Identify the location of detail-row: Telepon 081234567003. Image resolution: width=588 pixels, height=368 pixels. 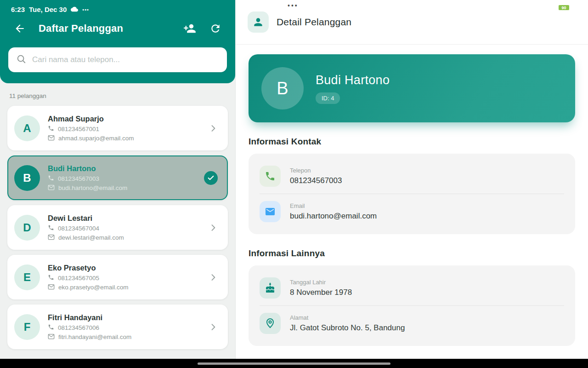
(412, 176).